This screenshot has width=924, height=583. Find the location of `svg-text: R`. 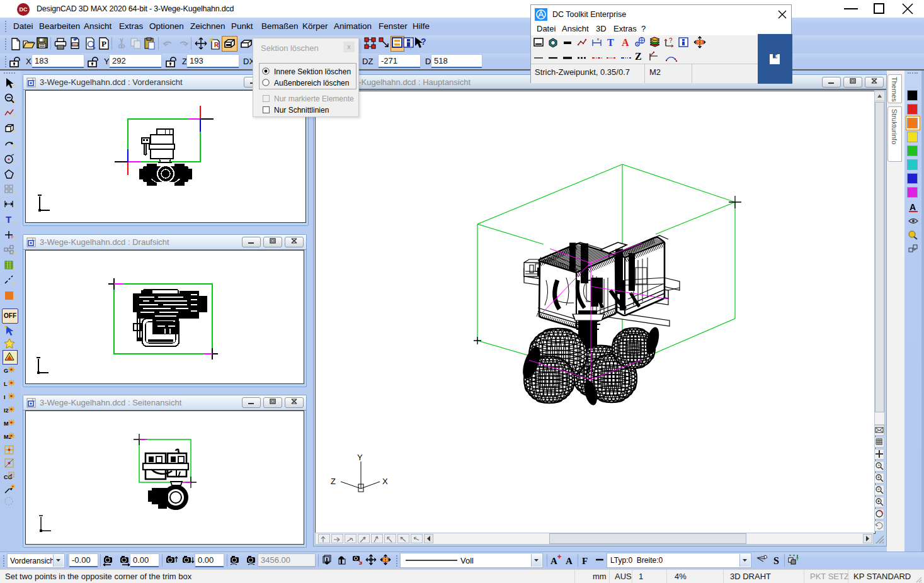

svg-text: R is located at coordinates (217, 45).